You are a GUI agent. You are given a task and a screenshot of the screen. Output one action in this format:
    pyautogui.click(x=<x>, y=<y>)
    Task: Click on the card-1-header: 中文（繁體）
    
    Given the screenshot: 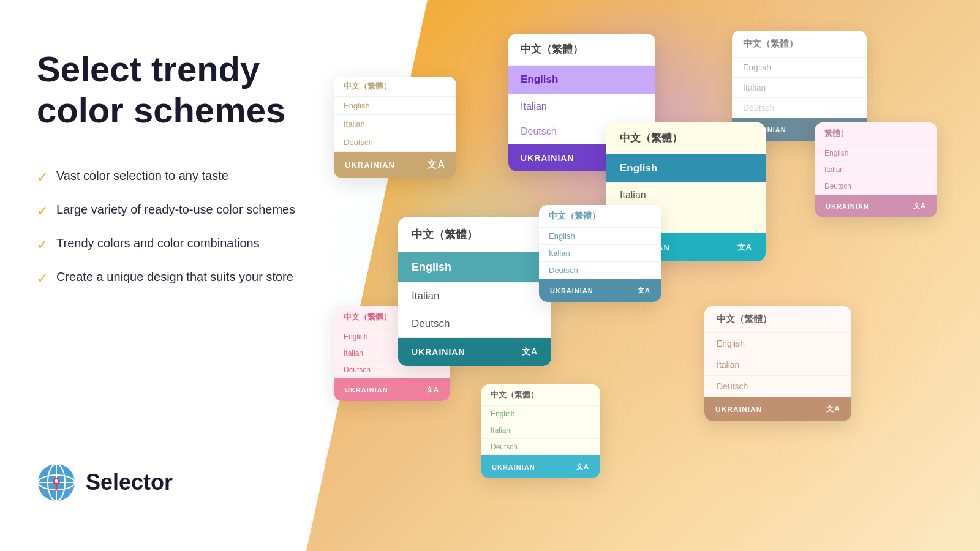 What is the action you would take?
    pyautogui.click(x=395, y=87)
    